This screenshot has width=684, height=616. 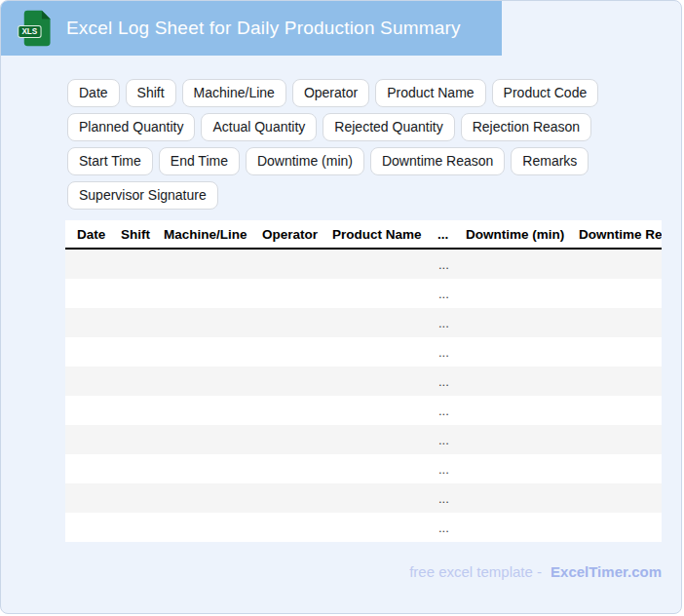 I want to click on column-header: Operator, so click(x=290, y=234).